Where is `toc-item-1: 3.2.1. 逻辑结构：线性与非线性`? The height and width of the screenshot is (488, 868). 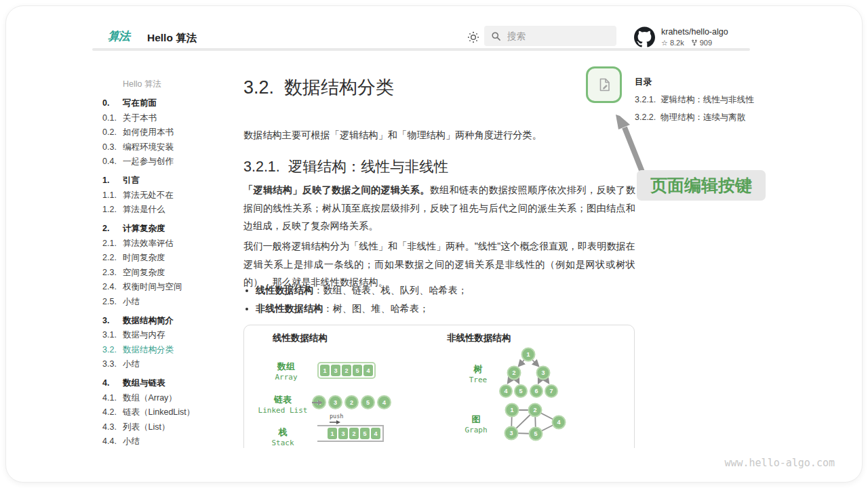 toc-item-1: 3.2.1. 逻辑结构：线性与非线性 is located at coordinates (703, 100).